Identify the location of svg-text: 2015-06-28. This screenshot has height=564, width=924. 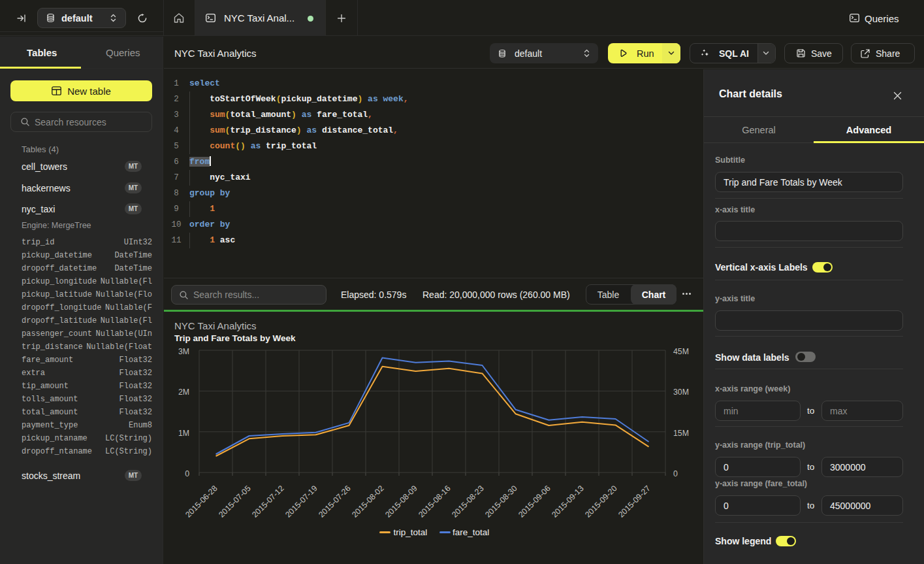
(201, 501).